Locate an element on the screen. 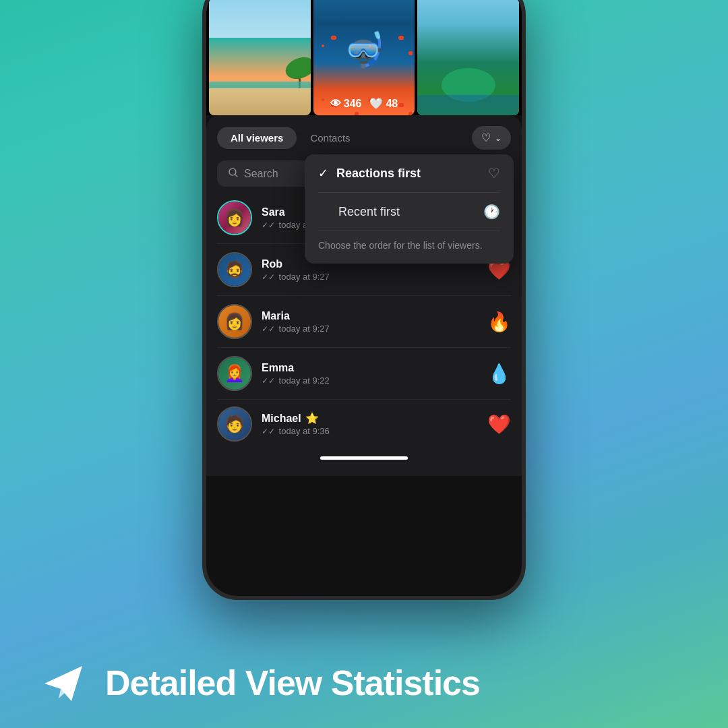 Image resolution: width=728 pixels, height=728 pixels. read-check-maria: ✓✓ is located at coordinates (268, 329).